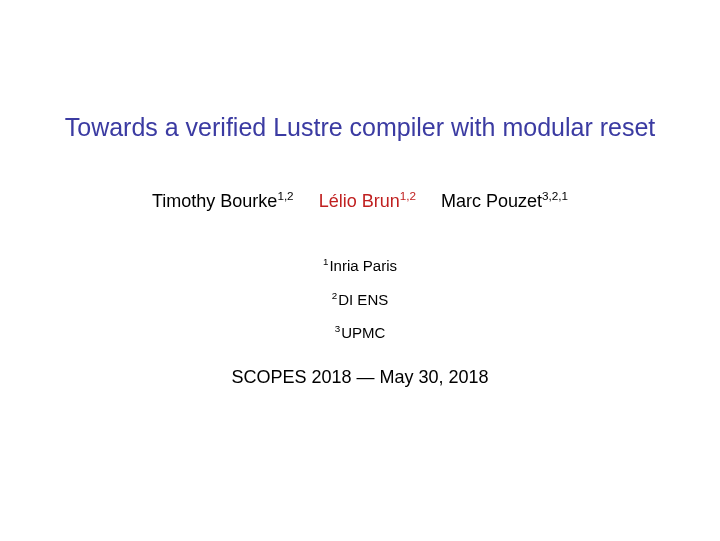 The height and width of the screenshot is (541, 720). What do you see at coordinates (338, 328) in the screenshot?
I see `affil-num: 3` at bounding box center [338, 328].